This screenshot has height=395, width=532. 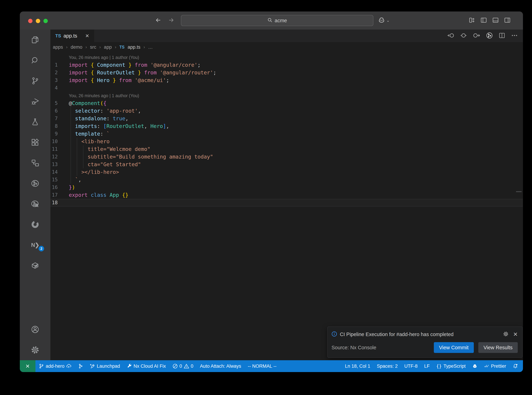 I want to click on eol-status: LF, so click(x=427, y=366).